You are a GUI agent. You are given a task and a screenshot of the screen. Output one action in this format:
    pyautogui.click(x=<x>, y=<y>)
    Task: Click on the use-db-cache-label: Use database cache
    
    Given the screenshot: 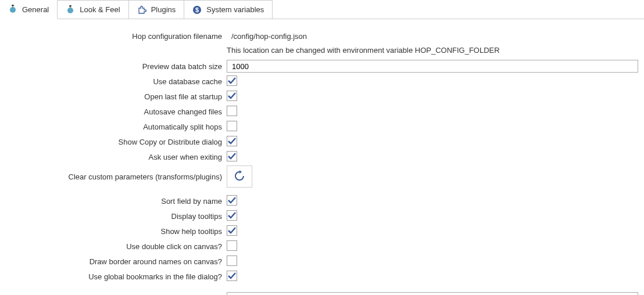 What is the action you would take?
    pyautogui.click(x=116, y=81)
    